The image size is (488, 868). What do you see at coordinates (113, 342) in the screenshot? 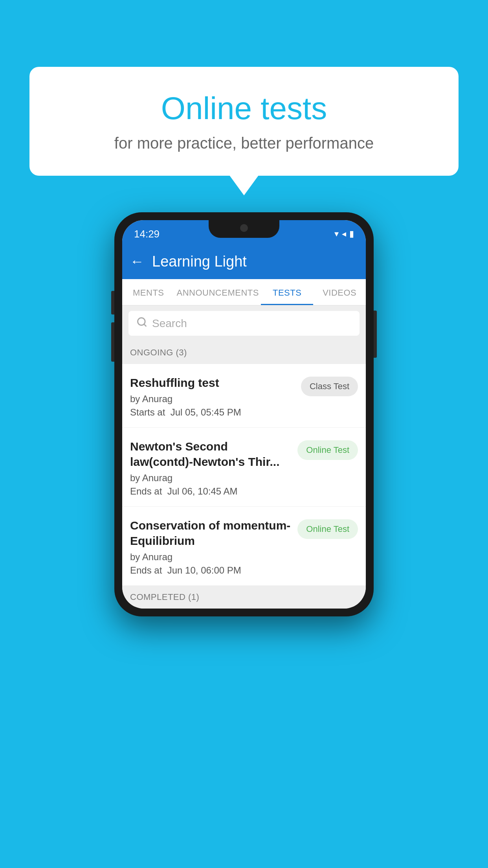
I see `phone-btn-left2` at bounding box center [113, 342].